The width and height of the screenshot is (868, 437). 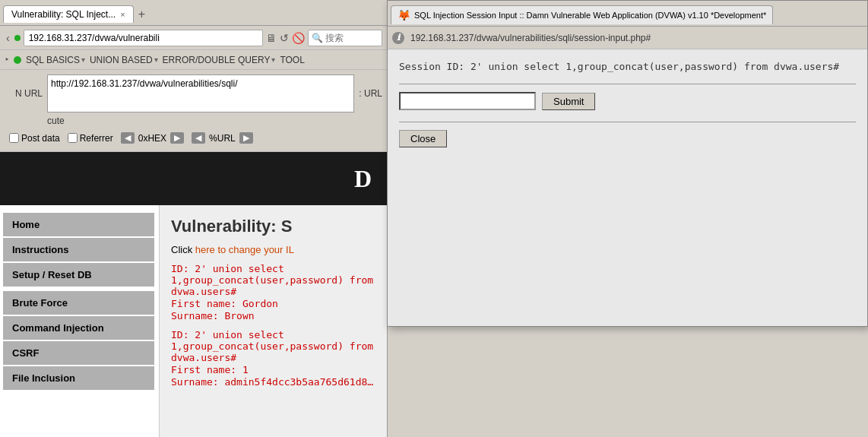 What do you see at coordinates (246, 138) in the screenshot?
I see `url-right-arrow: ▶` at bounding box center [246, 138].